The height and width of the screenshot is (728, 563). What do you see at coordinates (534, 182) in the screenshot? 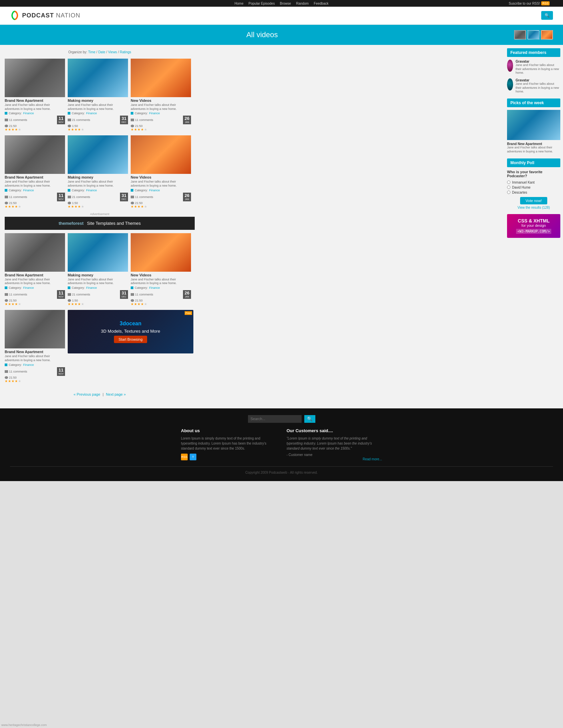
I see `poll-option-1: Immanuel Kant` at bounding box center [534, 182].